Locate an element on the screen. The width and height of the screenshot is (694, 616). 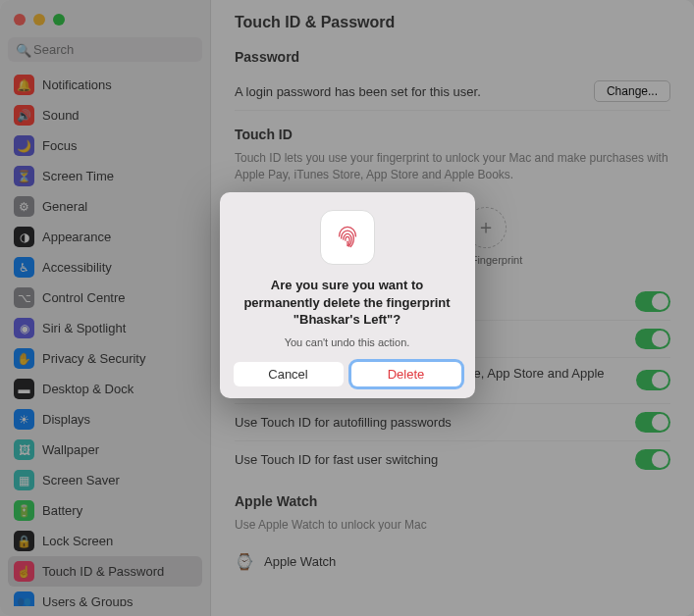
dialog-buttons: Cancel Delete is located at coordinates (347, 375).